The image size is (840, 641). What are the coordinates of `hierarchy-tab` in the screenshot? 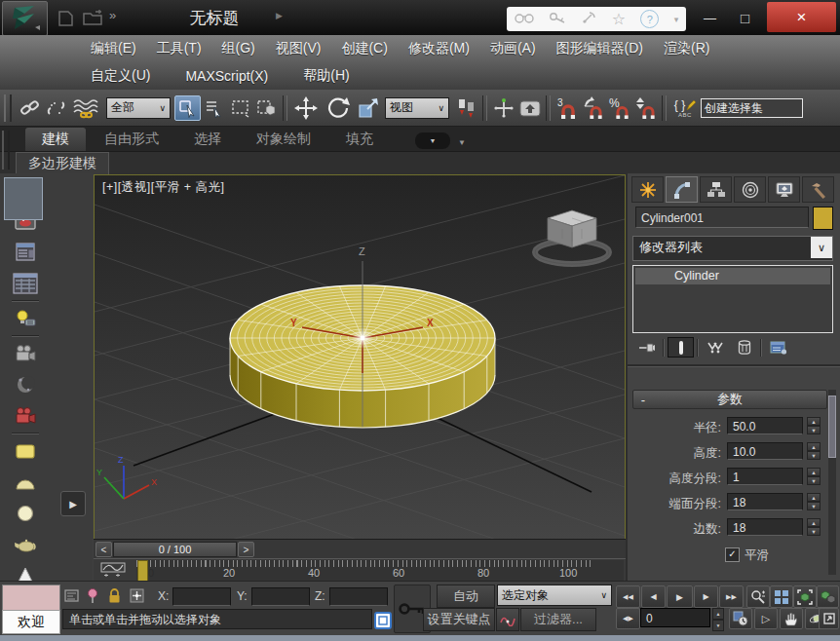 It's located at (715, 189).